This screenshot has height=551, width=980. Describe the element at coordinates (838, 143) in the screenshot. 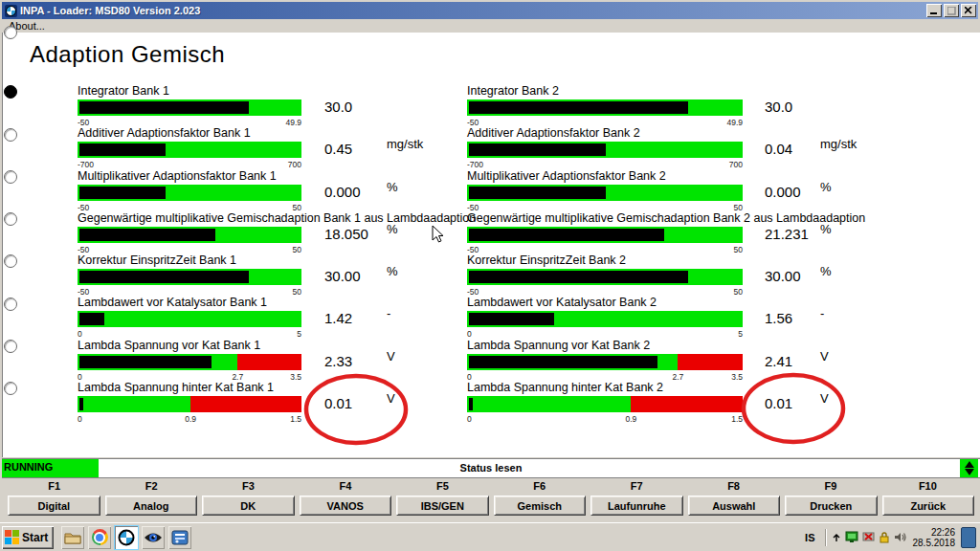

I see `measurement-unit: mg/stk` at that location.